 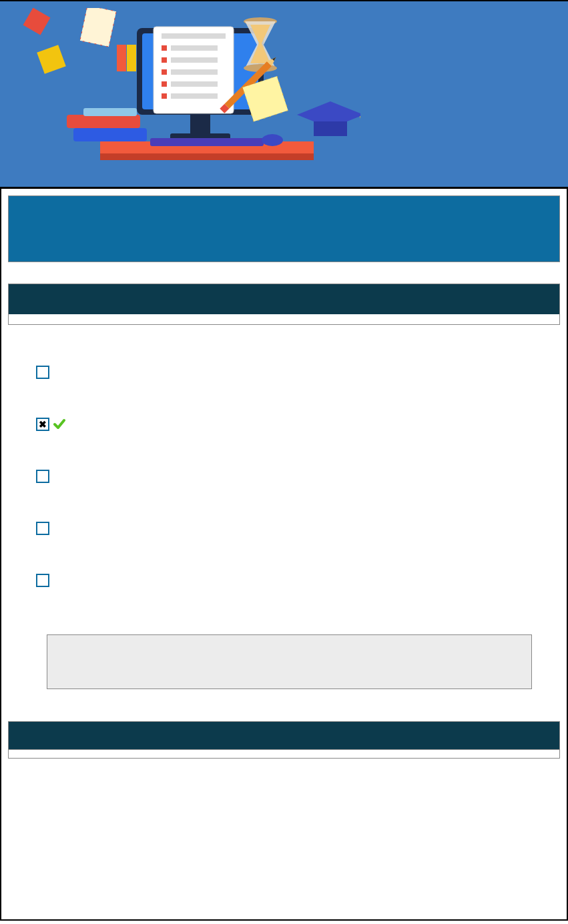 What do you see at coordinates (59, 424) in the screenshot?
I see `correct-tick-icon` at bounding box center [59, 424].